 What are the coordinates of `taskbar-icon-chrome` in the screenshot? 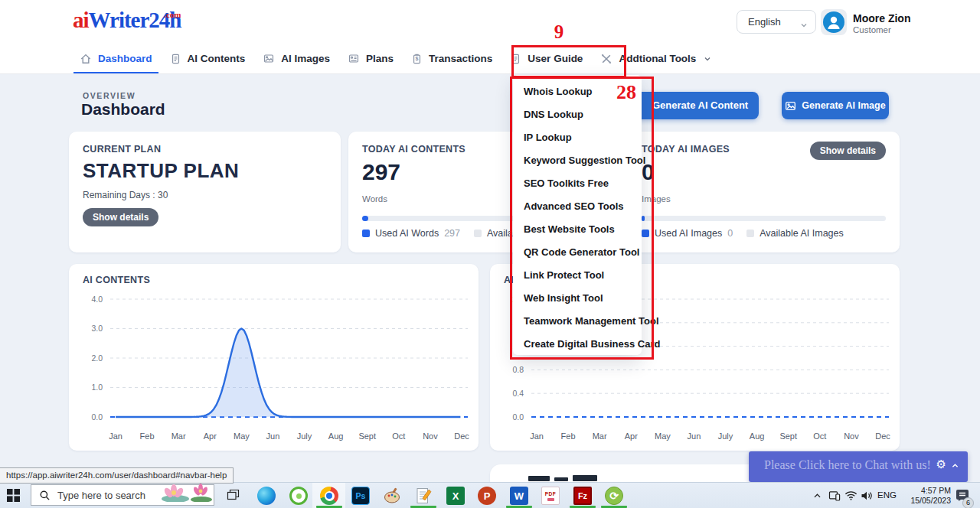 It's located at (329, 496).